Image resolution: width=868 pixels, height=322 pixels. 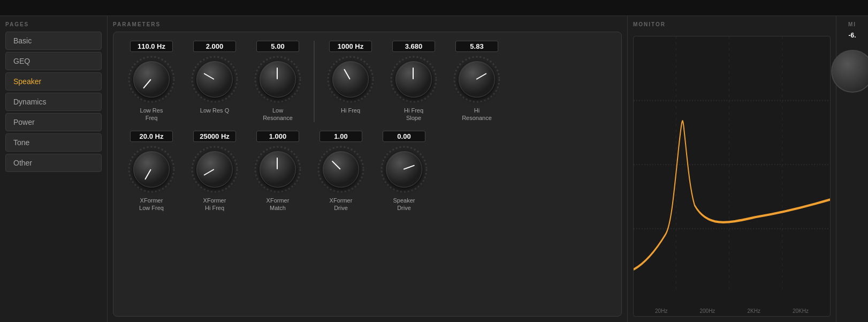 I want to click on mi-section: MI -6., so click(x=852, y=169).